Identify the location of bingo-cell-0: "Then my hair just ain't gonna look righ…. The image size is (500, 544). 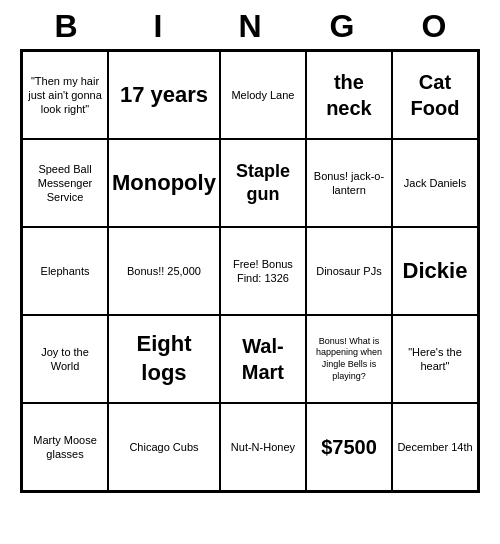
(65, 95).